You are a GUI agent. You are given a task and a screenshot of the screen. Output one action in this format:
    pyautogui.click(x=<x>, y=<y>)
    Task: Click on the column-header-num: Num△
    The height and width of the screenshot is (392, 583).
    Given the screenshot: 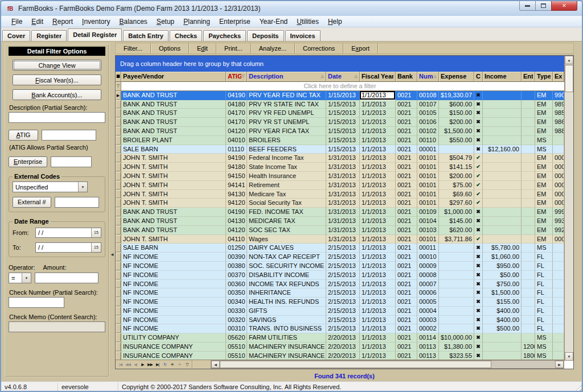 What is the action you would take?
    pyautogui.click(x=428, y=77)
    